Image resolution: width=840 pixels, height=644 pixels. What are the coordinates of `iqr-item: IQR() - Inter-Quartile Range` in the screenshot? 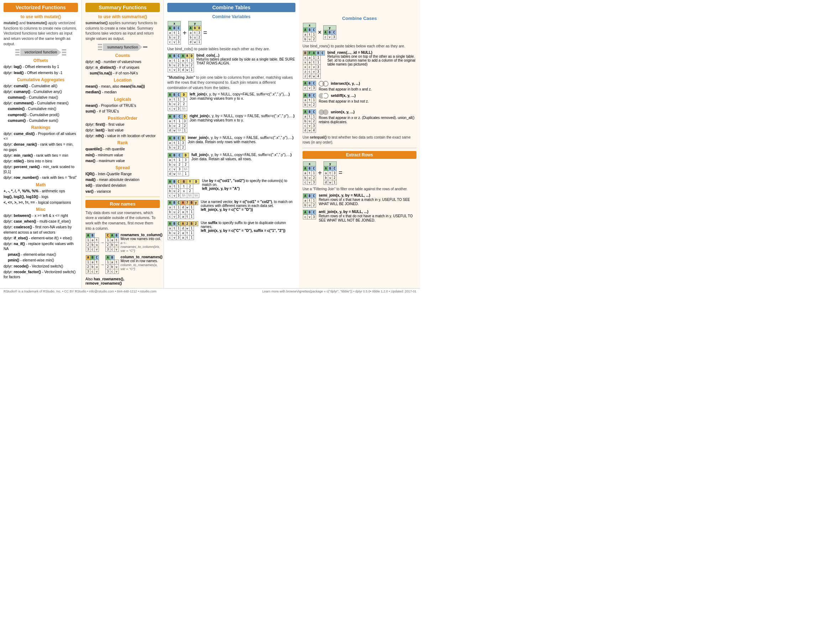 It's located at (123, 174).